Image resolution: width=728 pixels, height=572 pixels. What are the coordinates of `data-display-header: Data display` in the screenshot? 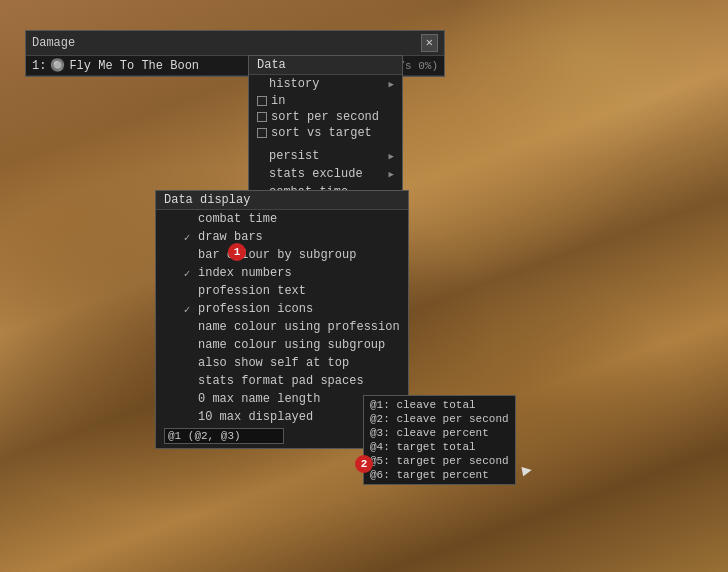 It's located at (282, 200).